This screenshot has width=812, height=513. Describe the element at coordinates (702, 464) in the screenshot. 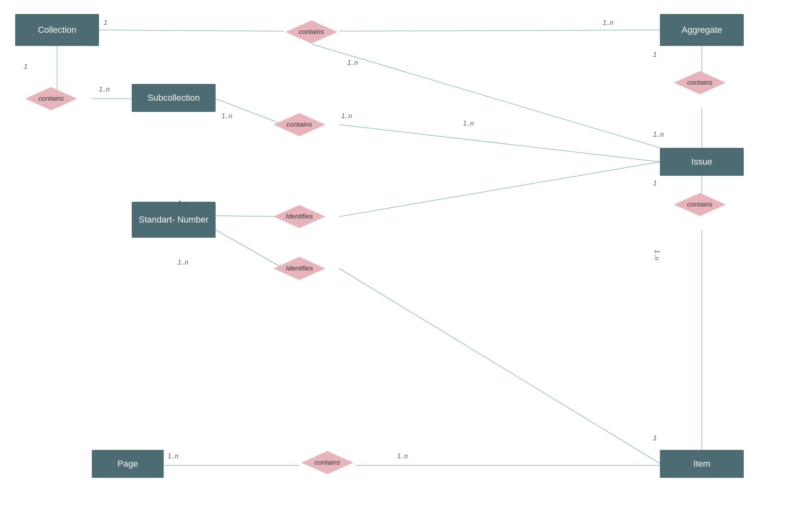

I see `entity-item: Item` at that location.